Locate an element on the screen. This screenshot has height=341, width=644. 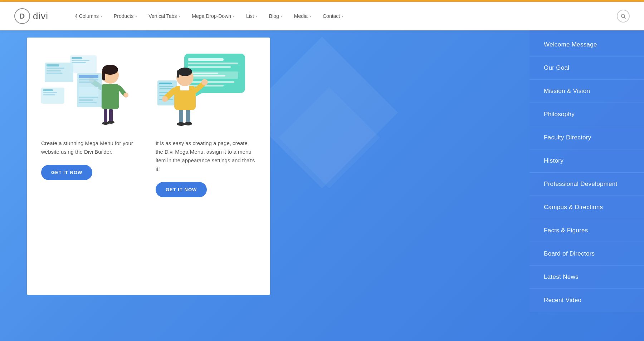
sidebar-item-professional-development: Professional Development is located at coordinates (587, 184).